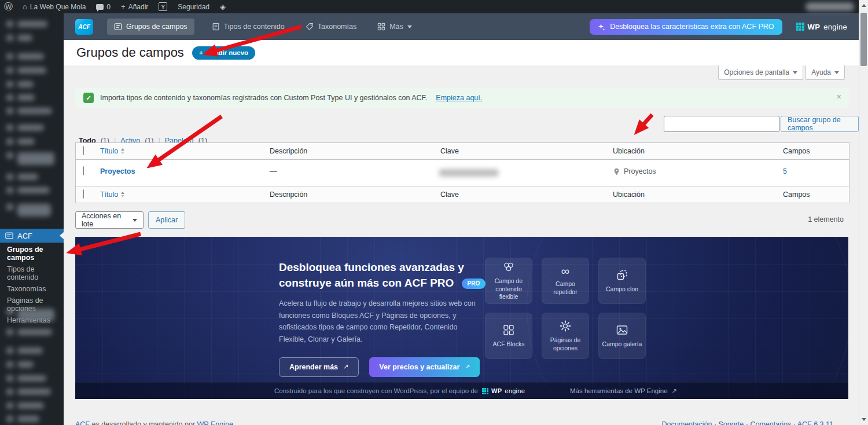 This screenshot has width=868, height=425. I want to click on search-input, so click(722, 124).